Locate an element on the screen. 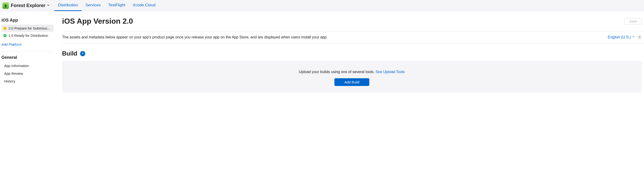 The image size is (644, 175). help-icon: ? is located at coordinates (640, 37).